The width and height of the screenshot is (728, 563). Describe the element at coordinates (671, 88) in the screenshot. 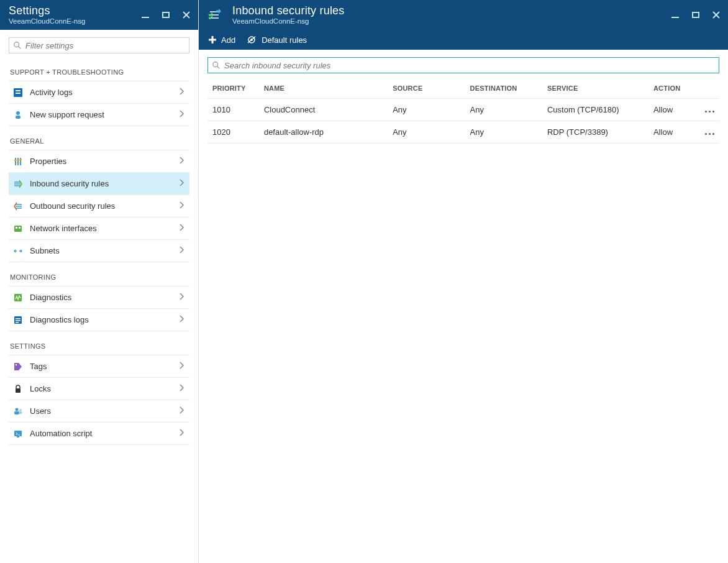

I see `col-action: ACTION` at that location.